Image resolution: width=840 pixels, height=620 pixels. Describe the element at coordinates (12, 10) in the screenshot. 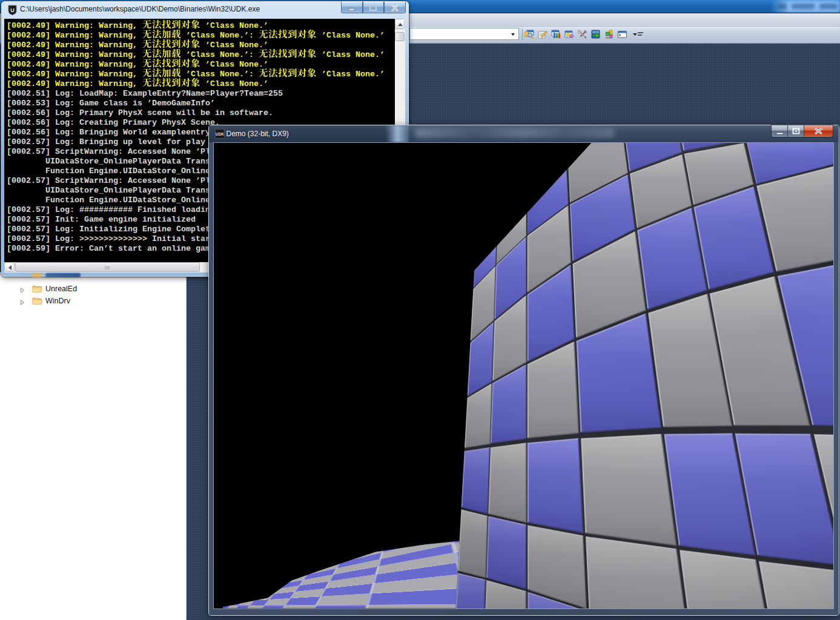

I see `svg-text: U` at that location.